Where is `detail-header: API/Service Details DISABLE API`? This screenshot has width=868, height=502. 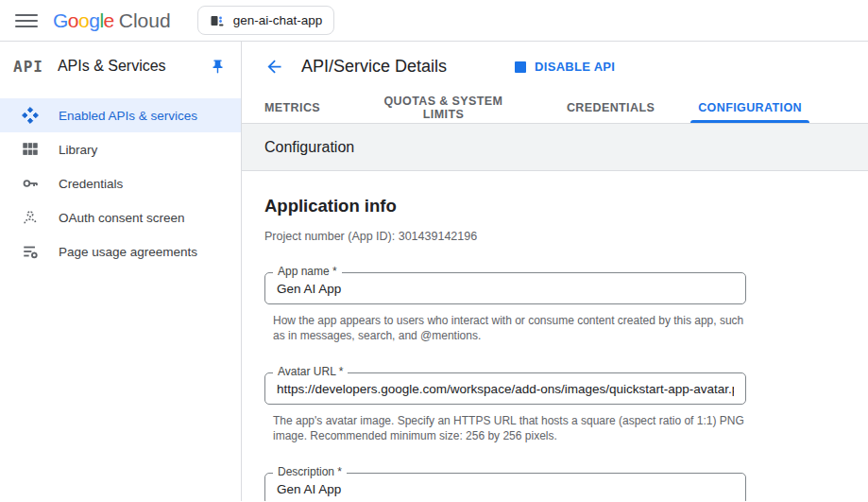
detail-header: API/Service Details DISABLE API is located at coordinates (555, 66).